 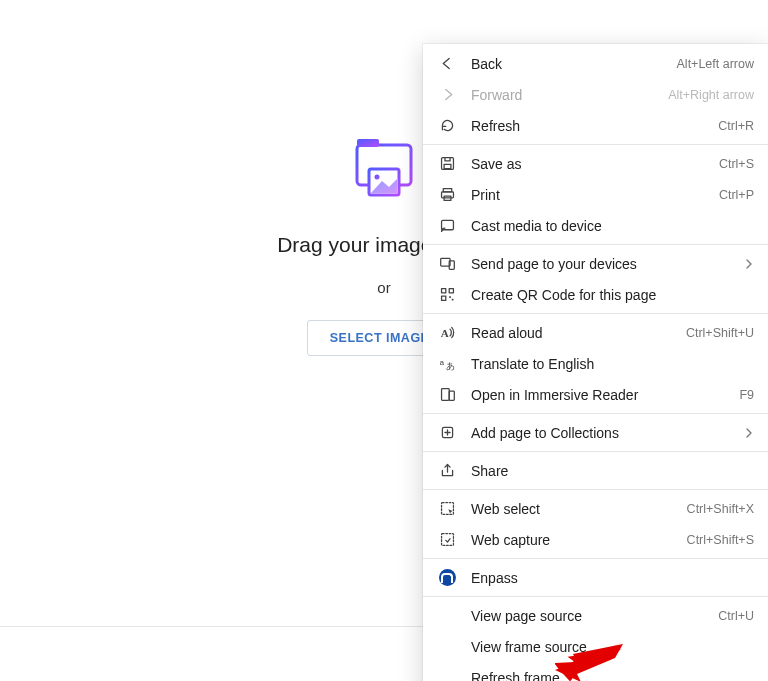 What do you see at coordinates (450, 366) in the screenshot?
I see `svg-text: あ` at bounding box center [450, 366].